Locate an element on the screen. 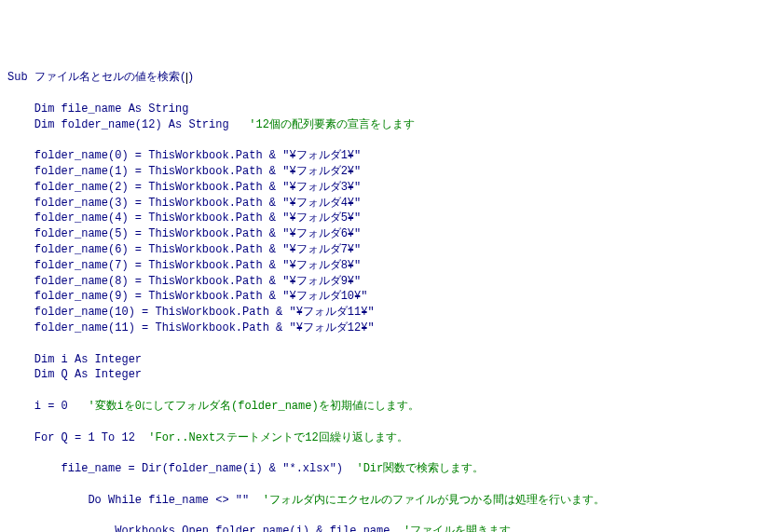 This screenshot has height=532, width=767. code-line: folder_name(7) = ThisWorkbook.Path & "¥フ… is located at coordinates (384, 266).